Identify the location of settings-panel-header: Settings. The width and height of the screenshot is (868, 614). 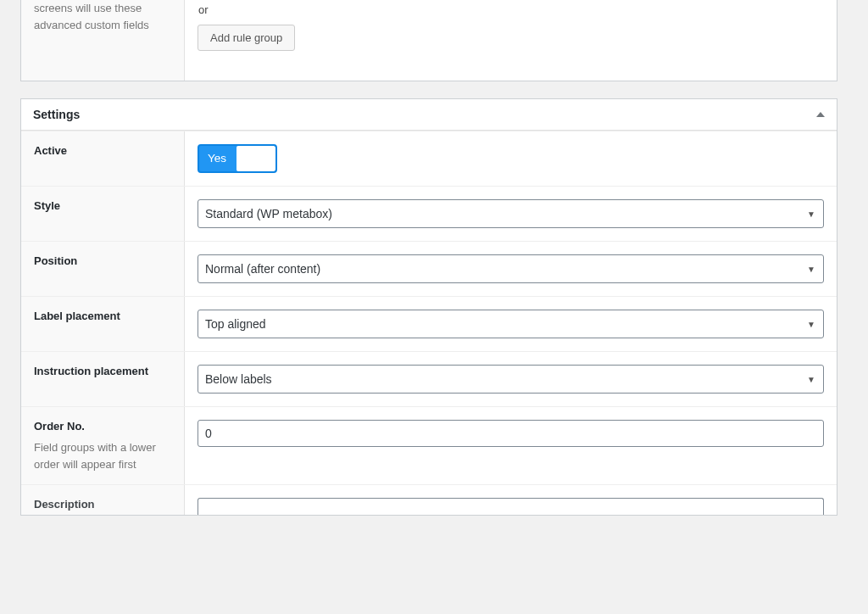
(429, 115).